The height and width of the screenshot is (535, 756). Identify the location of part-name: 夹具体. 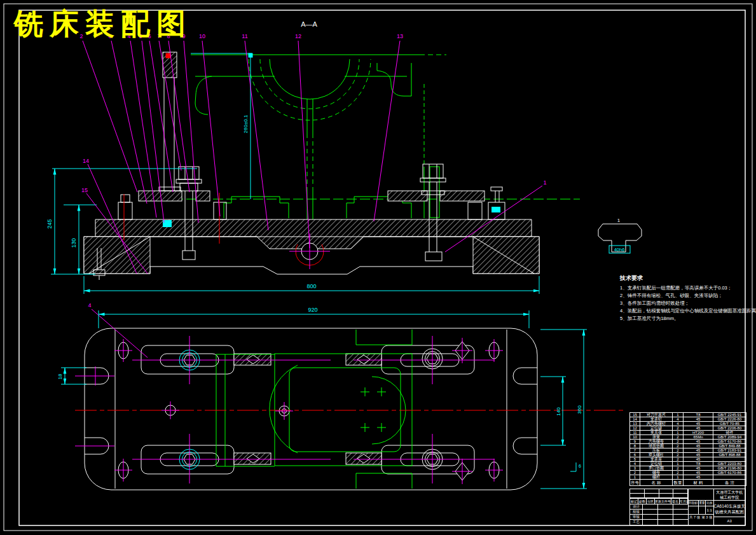
(656, 433).